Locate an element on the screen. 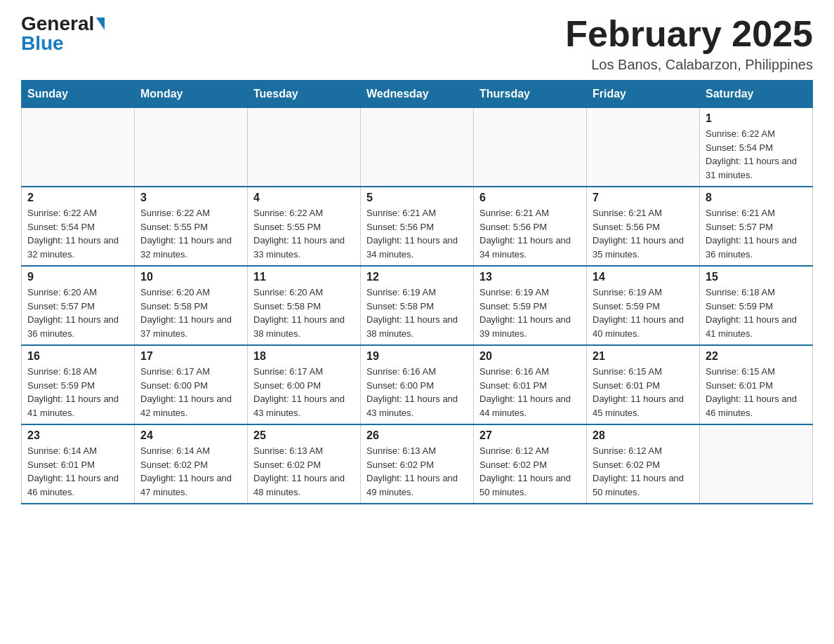 This screenshot has width=834, height=644. calendar-day-12: 12Sunrise: 6:19 AMSunset: 5:58 PMDayligh… is located at coordinates (417, 306).